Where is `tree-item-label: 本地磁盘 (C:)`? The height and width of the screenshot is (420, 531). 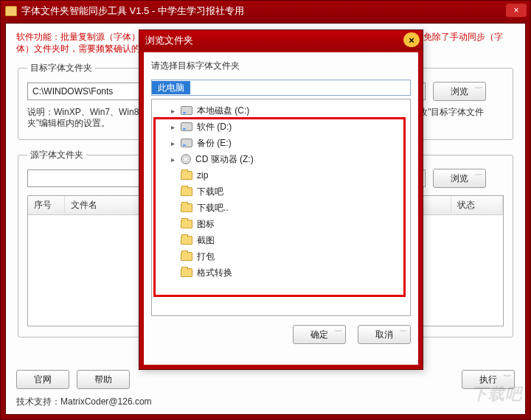 tree-item-label: 本地磁盘 (C:) is located at coordinates (223, 111).